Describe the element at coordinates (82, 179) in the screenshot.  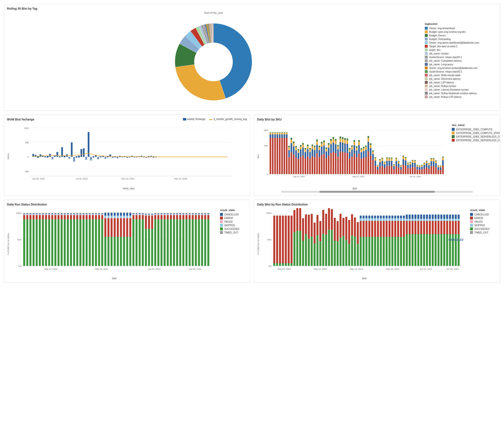
I see `svg-text: Jul 30, 2023` at that location.